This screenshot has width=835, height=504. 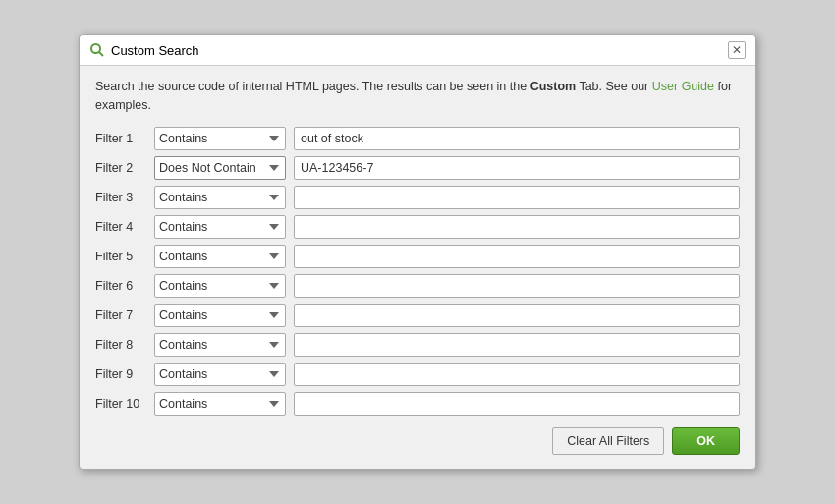 I want to click on filter-label: Filter 10, so click(x=121, y=404).